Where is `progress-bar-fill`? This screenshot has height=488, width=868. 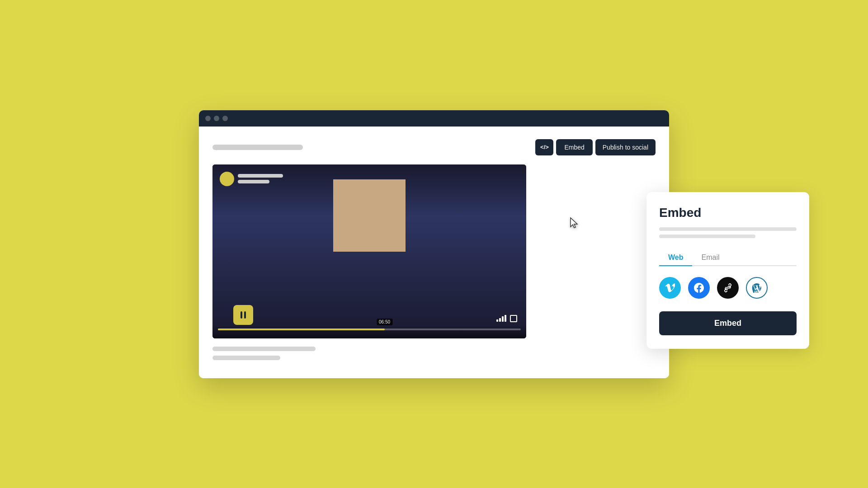 progress-bar-fill is located at coordinates (301, 329).